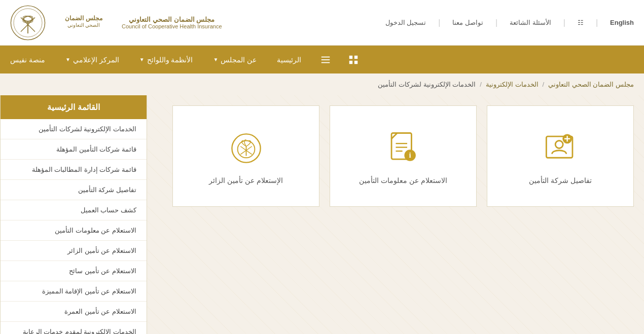 This screenshot has width=644, height=334. I want to click on svg-text: i, so click(410, 155).